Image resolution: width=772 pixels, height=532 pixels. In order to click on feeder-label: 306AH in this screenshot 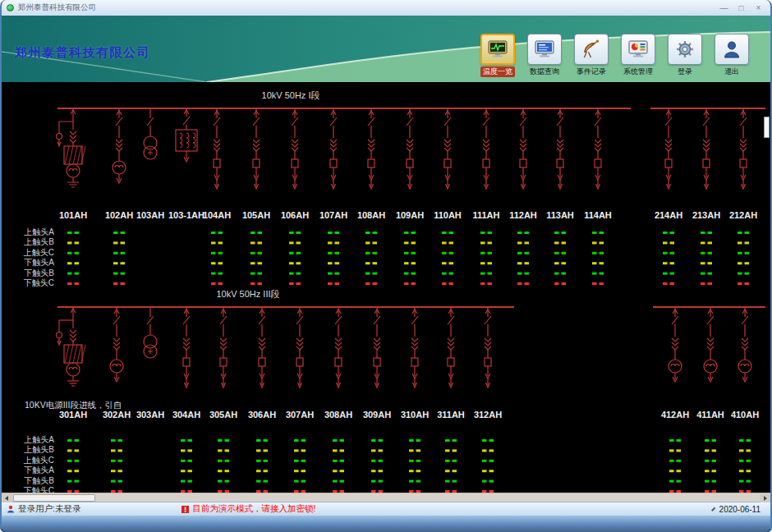, I will do `click(262, 415)`.